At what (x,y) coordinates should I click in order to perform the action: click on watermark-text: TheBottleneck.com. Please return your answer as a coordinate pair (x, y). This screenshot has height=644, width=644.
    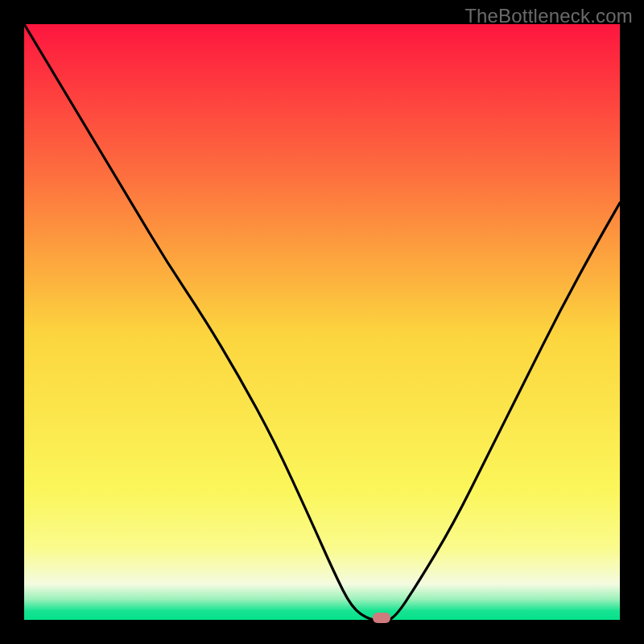
    Looking at the image, I should click on (549, 16).